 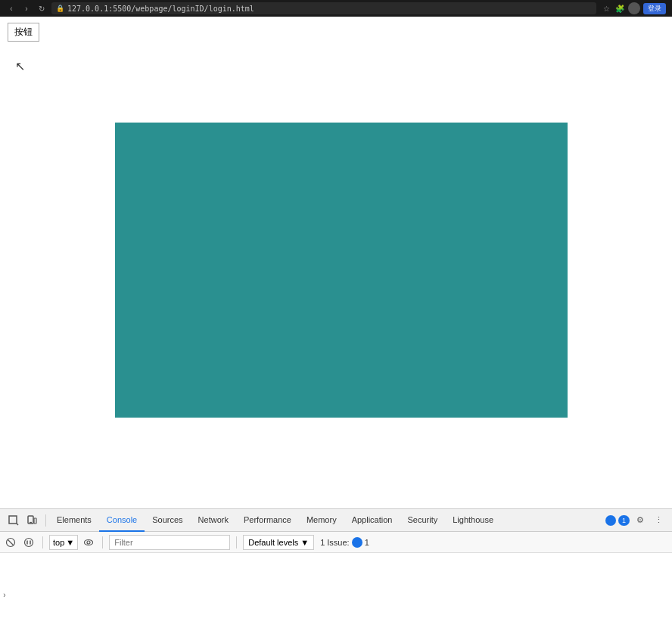 I want to click on tab-elements: Elements, so click(x=74, y=520).